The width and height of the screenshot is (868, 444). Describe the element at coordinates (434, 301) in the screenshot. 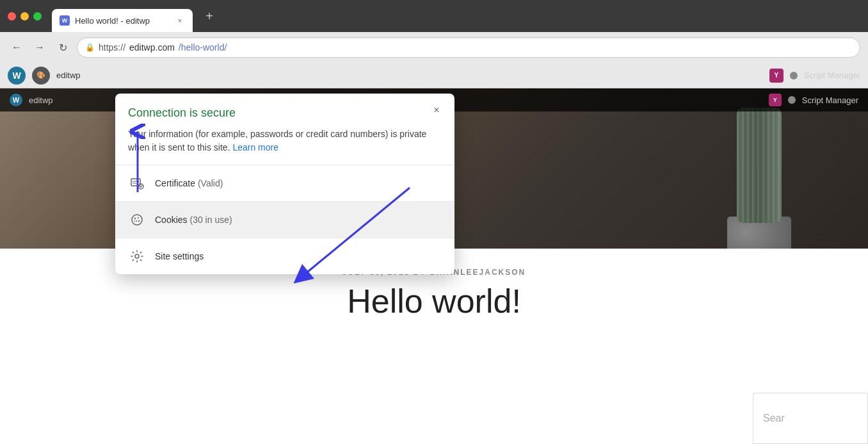

I see `post-title: Hello world!` at that location.